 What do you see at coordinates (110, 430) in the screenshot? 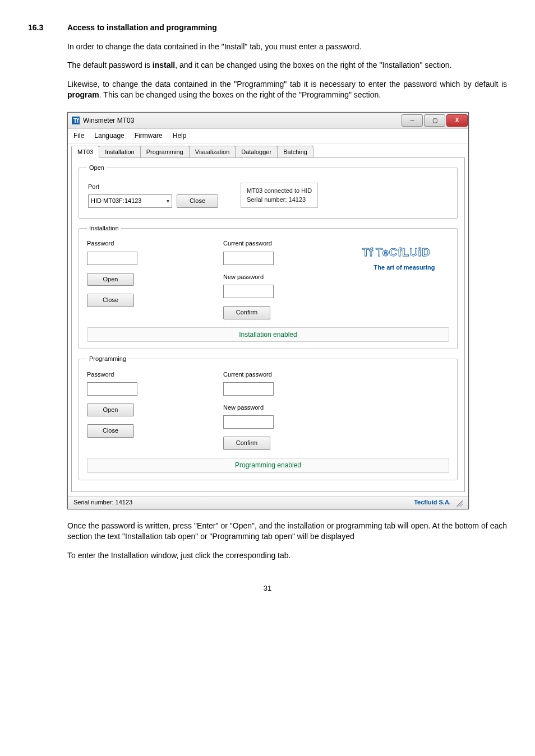
I see `prog-close-button: Close` at bounding box center [110, 430].